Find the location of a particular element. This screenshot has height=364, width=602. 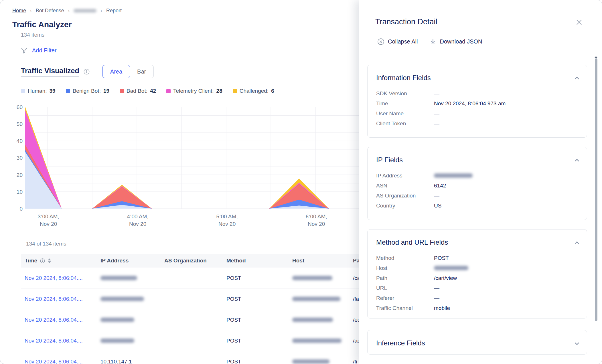

field-row: SDK Version— is located at coordinates (477, 93).